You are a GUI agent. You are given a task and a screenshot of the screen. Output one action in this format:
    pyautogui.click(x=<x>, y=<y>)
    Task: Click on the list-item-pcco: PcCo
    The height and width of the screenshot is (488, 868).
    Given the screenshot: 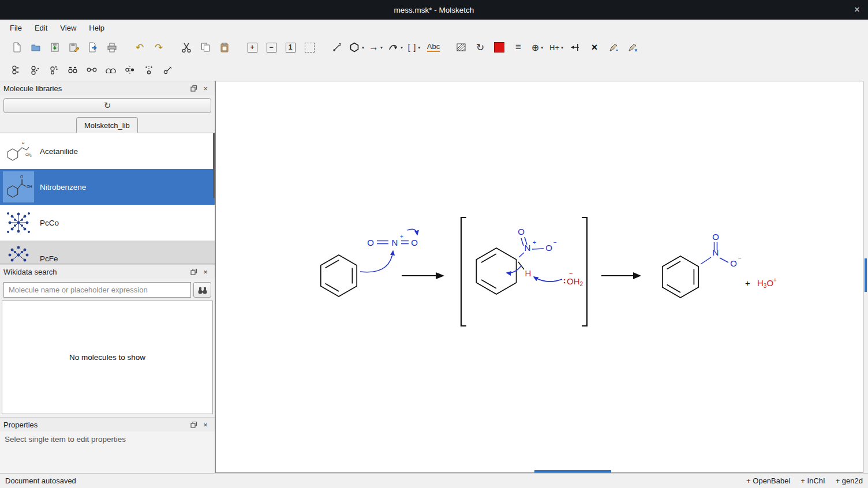 What is the action you would take?
    pyautogui.click(x=107, y=223)
    